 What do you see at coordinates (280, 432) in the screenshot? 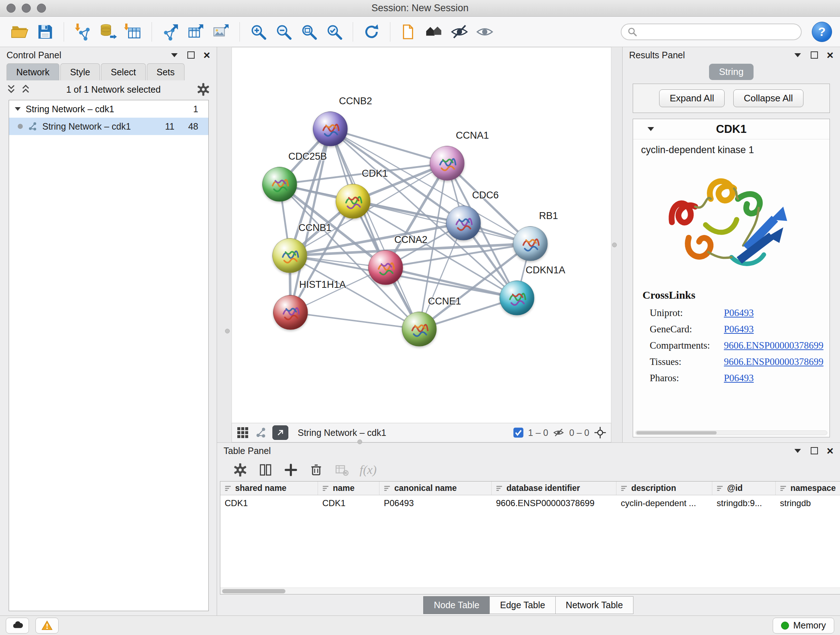
I see `open-in-new-view-button` at bounding box center [280, 432].